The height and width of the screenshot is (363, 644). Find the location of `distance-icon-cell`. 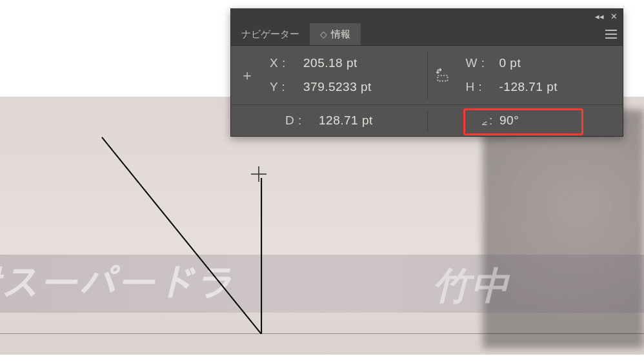

distance-icon-cell is located at coordinates (247, 121).